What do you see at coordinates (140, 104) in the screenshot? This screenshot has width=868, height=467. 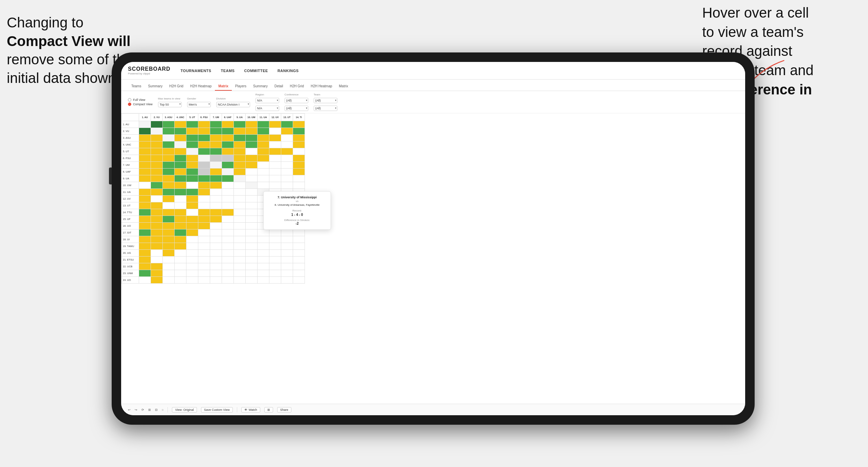 I see `view-compact-option: Compact View` at bounding box center [140, 104].